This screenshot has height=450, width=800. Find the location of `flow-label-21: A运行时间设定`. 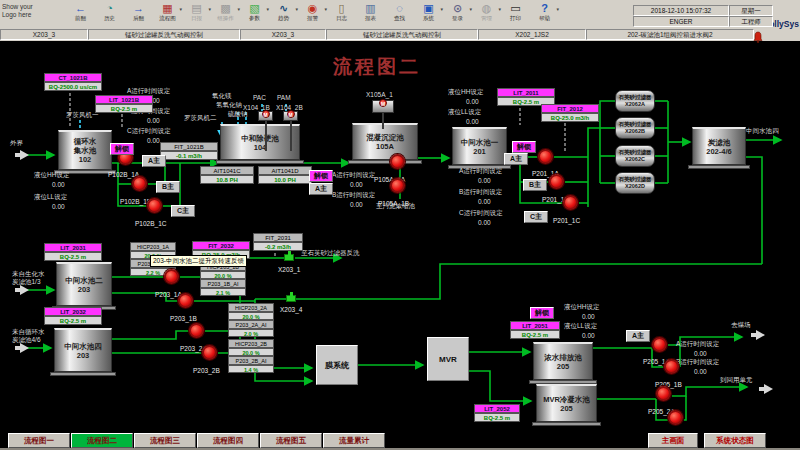

flow-label-21: A运行时间设定 is located at coordinates (354, 176).